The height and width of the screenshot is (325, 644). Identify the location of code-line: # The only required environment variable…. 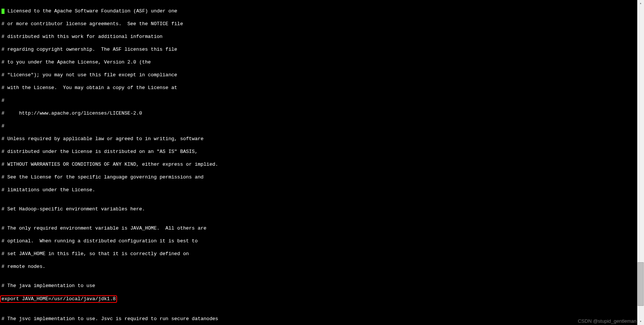
(319, 228).